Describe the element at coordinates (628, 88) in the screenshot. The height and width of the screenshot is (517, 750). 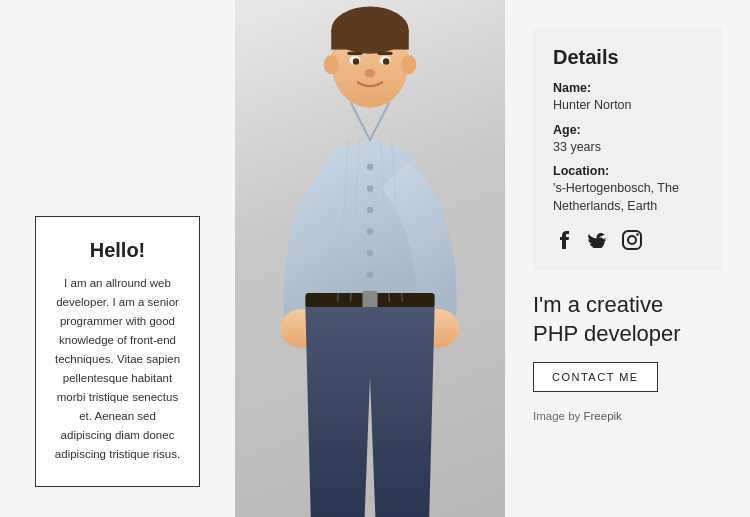
I see `name-label: Name:` at that location.